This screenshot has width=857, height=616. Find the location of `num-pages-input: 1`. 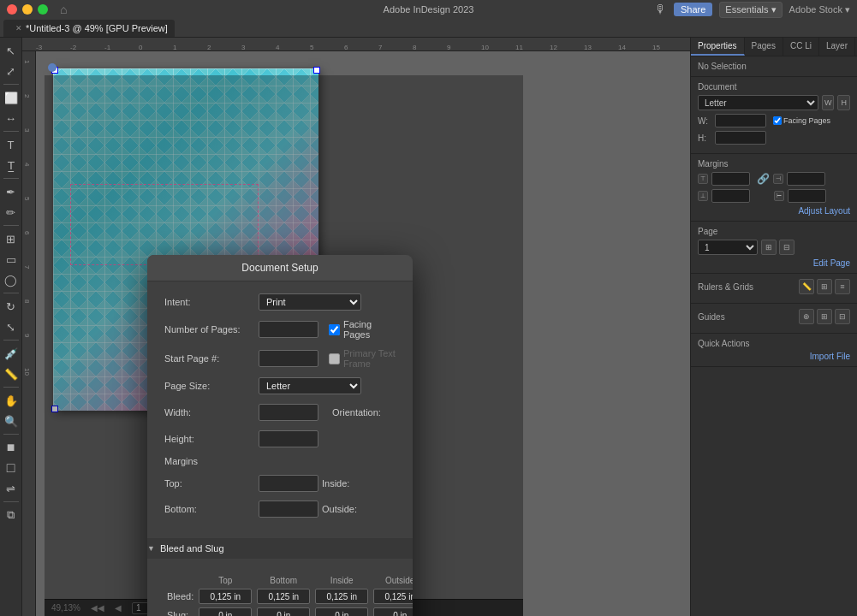

num-pages-input: 1 is located at coordinates (289, 329).